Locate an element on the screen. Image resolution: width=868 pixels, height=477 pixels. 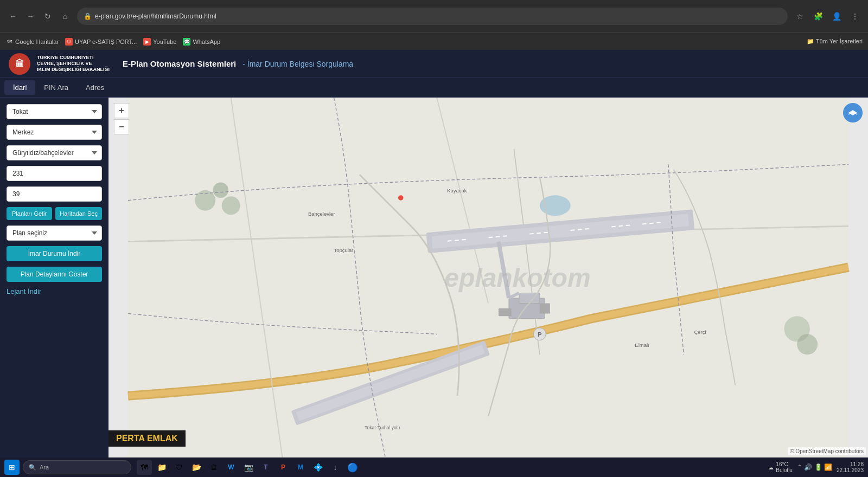
il-select: Tokat is located at coordinates (54, 112).